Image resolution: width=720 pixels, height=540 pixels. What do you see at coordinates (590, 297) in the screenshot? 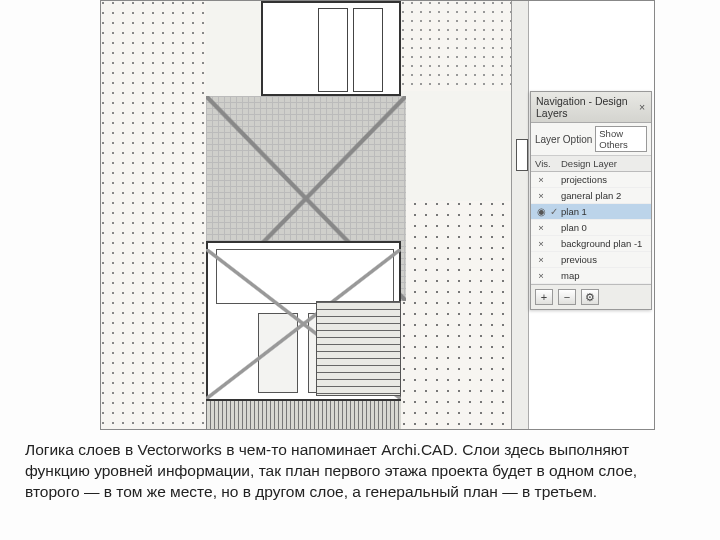
I see `layer-settings-button: ⚙` at bounding box center [590, 297].